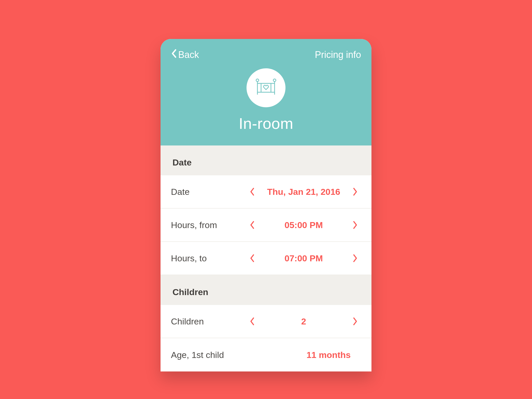  I want to click on hours-from-prev-button, so click(252, 225).